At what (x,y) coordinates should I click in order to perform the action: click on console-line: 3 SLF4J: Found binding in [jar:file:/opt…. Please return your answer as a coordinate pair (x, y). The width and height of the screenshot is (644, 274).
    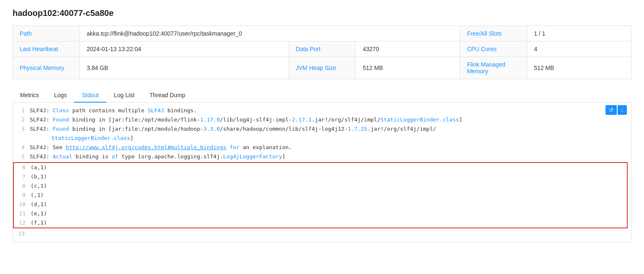
    Looking at the image, I should click on (322, 134).